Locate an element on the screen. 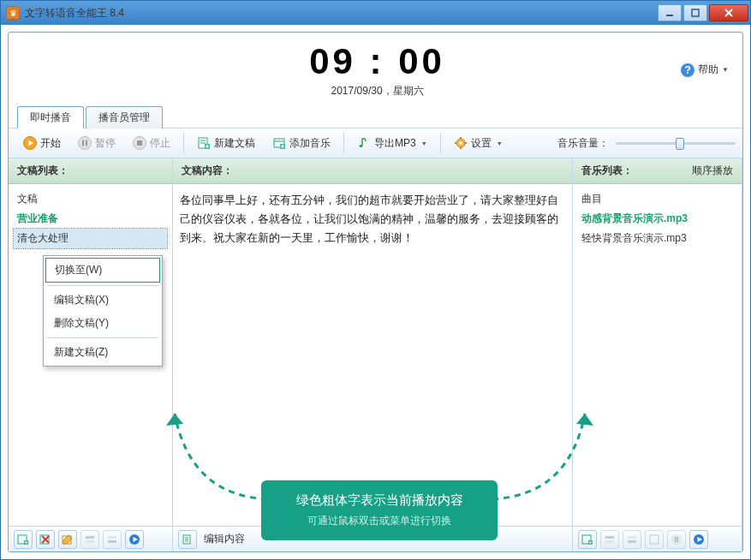  tab-instant-broadcast: 即时播音 is located at coordinates (51, 117).